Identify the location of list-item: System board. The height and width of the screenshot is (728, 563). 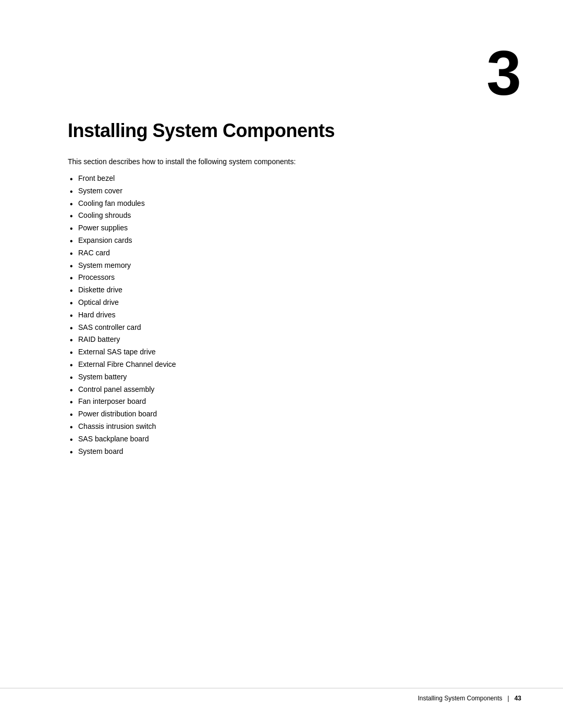
(282, 452).